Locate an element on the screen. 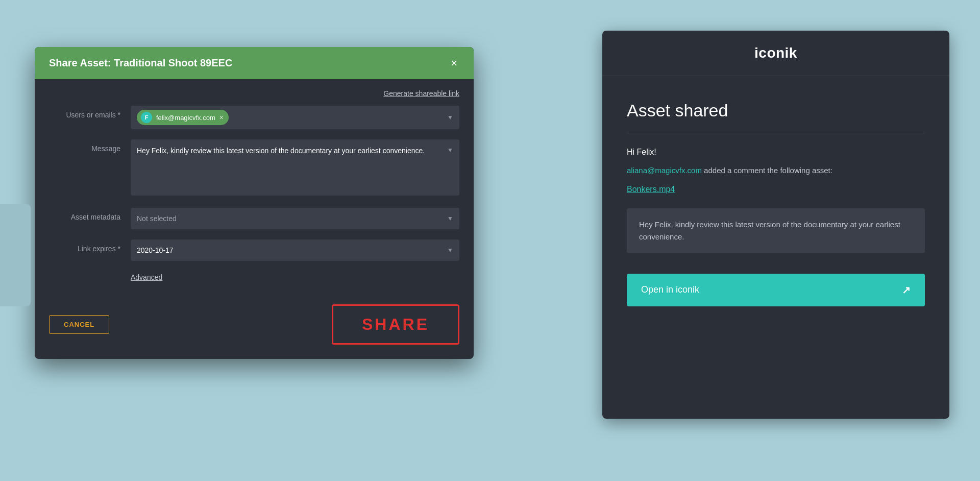  user-tag: F felix@magicvfx.com × is located at coordinates (183, 117).